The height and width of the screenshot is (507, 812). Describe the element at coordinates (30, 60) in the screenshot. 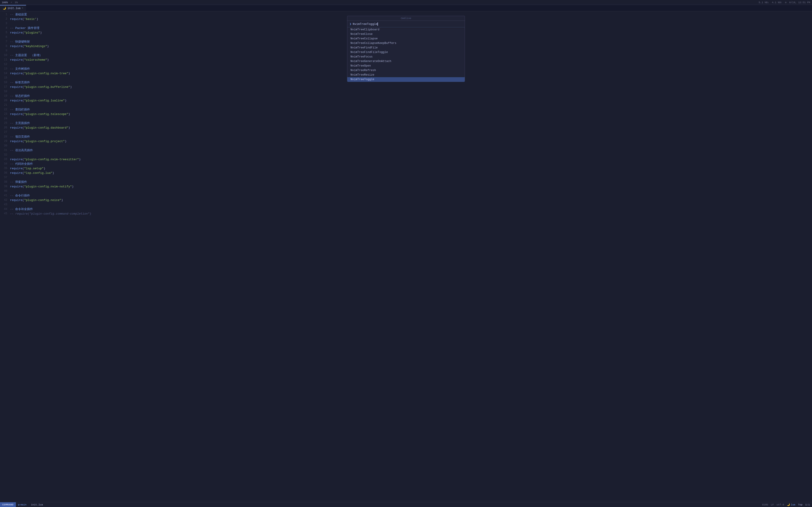

I see `line-text: require("colorscheme")` at that location.